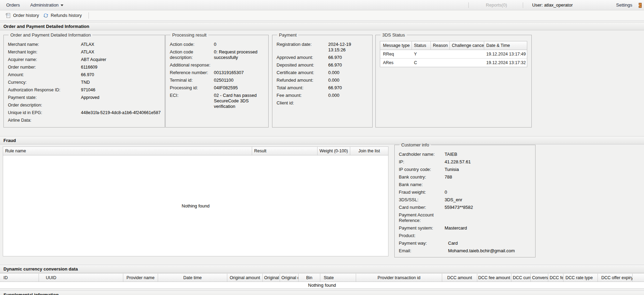 This screenshot has height=295, width=644. What do you see at coordinates (415, 145) in the screenshot?
I see `customer-info-legend: Customer info` at bounding box center [415, 145].